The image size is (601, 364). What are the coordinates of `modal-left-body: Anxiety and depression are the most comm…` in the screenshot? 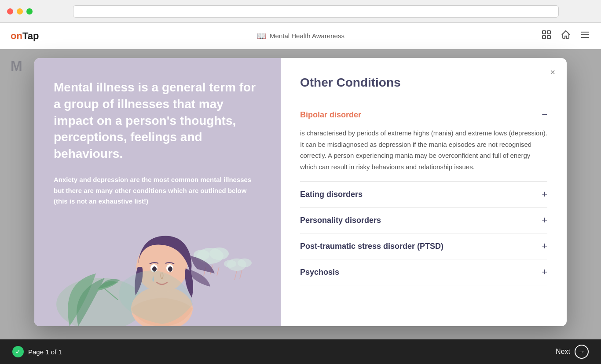 It's located at (158, 191).